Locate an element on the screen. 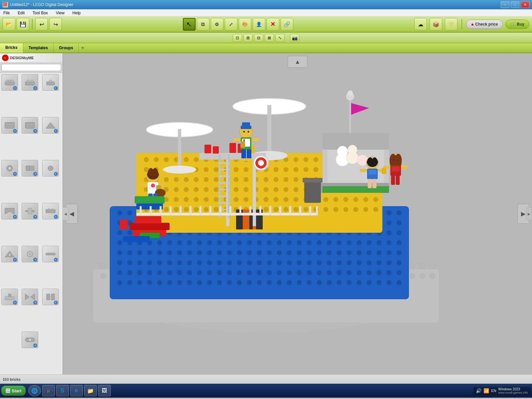 Image resolution: width=532 pixels, height=399 pixels. redo-button: ↪ is located at coordinates (56, 24).